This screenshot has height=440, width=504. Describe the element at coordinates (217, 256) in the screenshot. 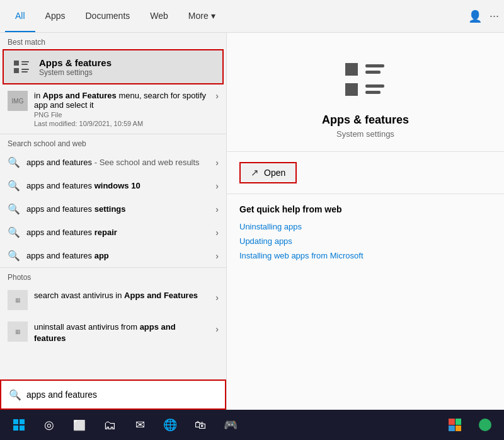

I see `arrow-icon-5: ›` at that location.